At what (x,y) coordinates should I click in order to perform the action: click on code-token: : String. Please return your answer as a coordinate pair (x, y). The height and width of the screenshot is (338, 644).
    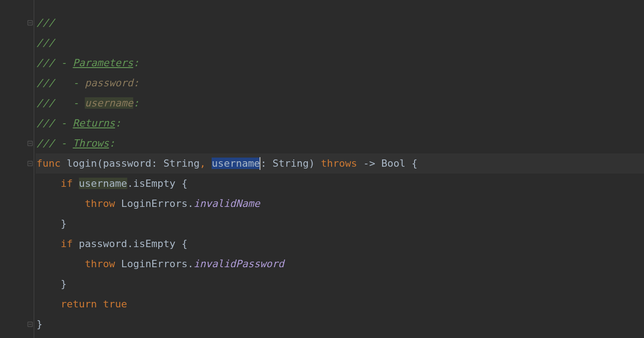
    Looking at the image, I should click on (176, 164).